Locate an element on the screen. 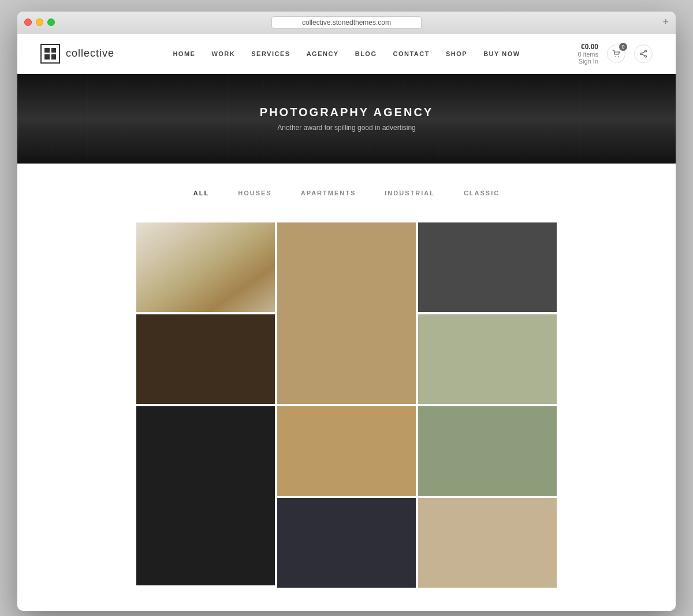 The height and width of the screenshot is (616, 693). nav-home: HOME is located at coordinates (184, 54).